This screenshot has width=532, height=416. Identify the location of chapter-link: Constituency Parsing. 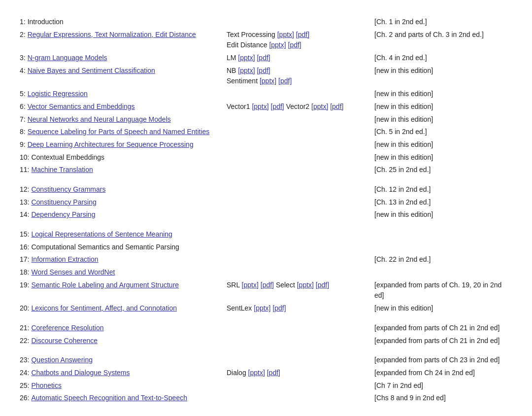
(64, 202).